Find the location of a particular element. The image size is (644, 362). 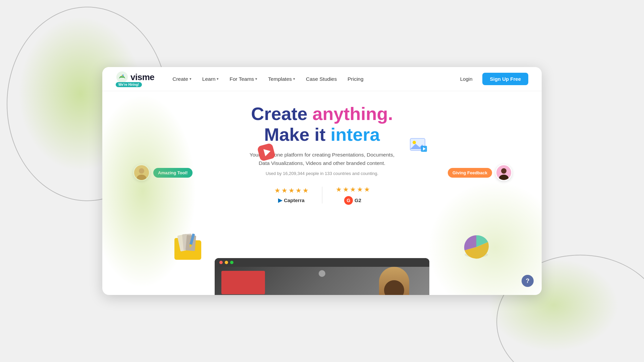

browser-mock-content is located at coordinates (322, 281).